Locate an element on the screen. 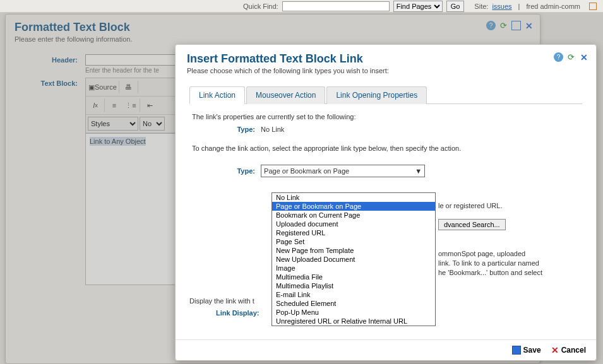 This screenshot has height=364, width=603. type-option: New Uploaded Document is located at coordinates (354, 259).